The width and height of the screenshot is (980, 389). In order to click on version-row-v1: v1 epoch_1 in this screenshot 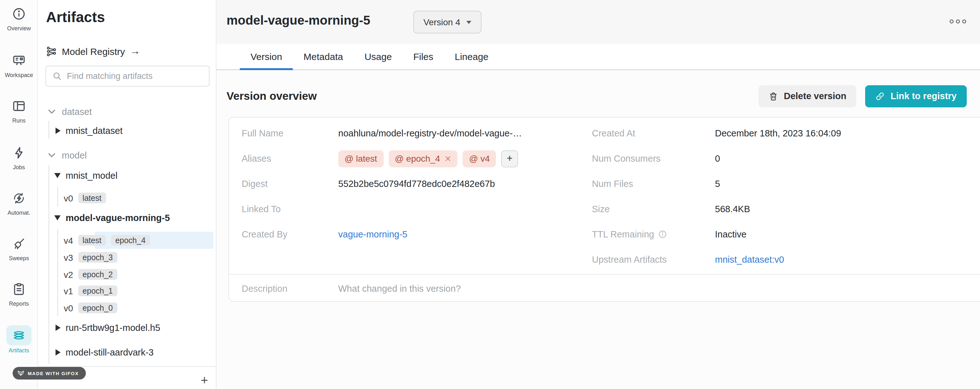, I will do `click(127, 291)`.